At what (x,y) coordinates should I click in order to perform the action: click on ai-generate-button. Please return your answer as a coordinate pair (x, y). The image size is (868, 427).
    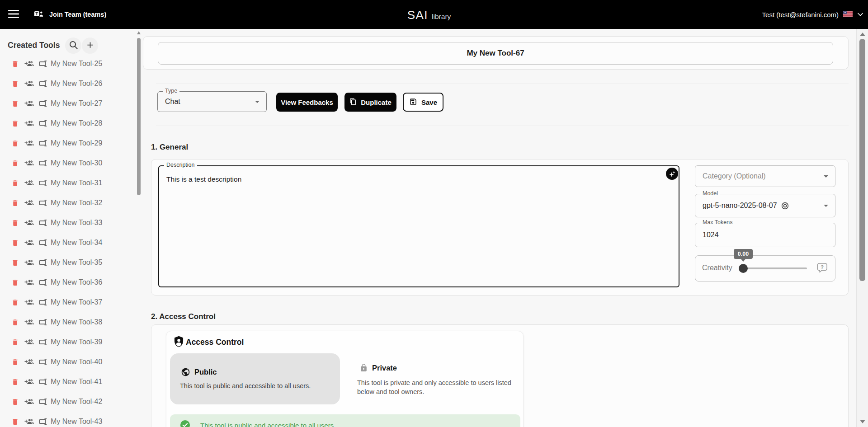
    Looking at the image, I should click on (672, 174).